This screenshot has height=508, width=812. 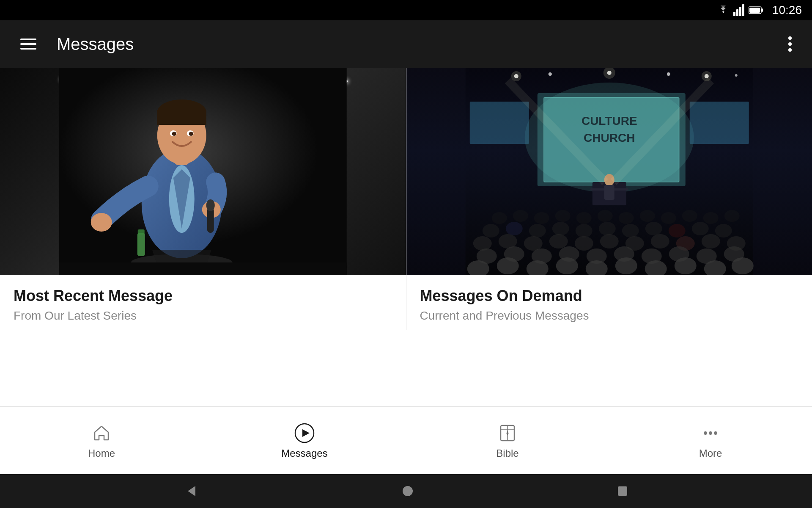 What do you see at coordinates (609, 302) in the screenshot?
I see `on-demand-card-info: Messages On Demand Current and Previous …` at bounding box center [609, 302].